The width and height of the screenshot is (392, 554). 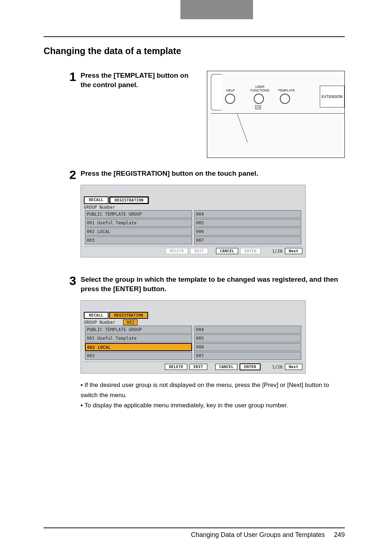 What do you see at coordinates (258, 107) in the screenshot?
I see `num-indicator: 123` at bounding box center [258, 107].